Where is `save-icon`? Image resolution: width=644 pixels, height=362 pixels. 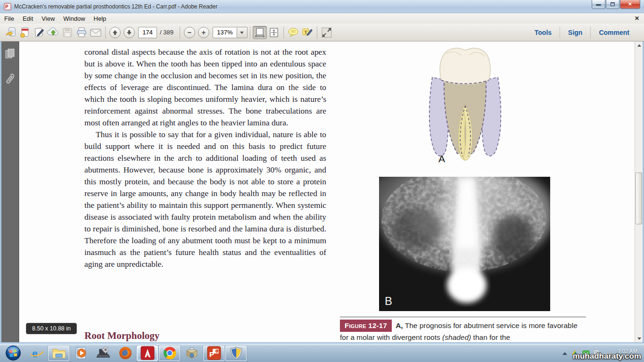 save-icon is located at coordinates (67, 33).